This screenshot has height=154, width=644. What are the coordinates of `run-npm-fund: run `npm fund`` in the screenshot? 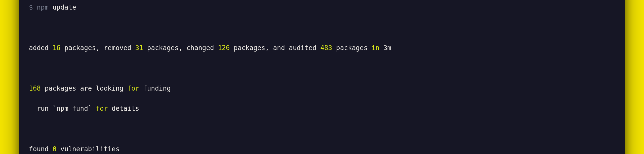 It's located at (60, 108).